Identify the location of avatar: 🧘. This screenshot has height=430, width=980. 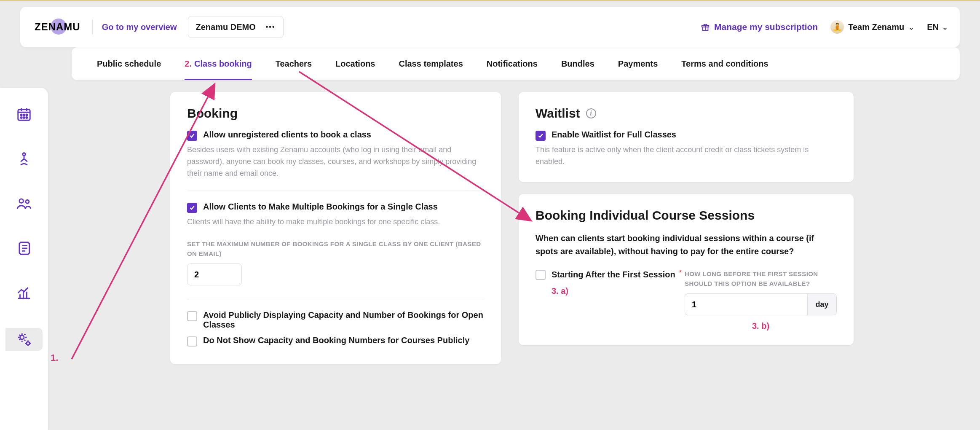
(837, 27).